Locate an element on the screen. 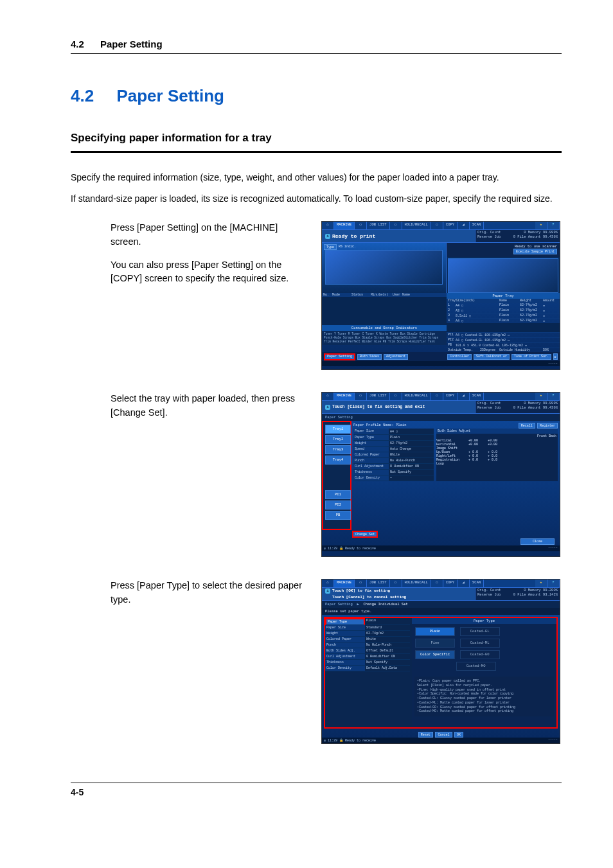 The image size is (613, 868). tray-button-4: Tray4 is located at coordinates (338, 460).